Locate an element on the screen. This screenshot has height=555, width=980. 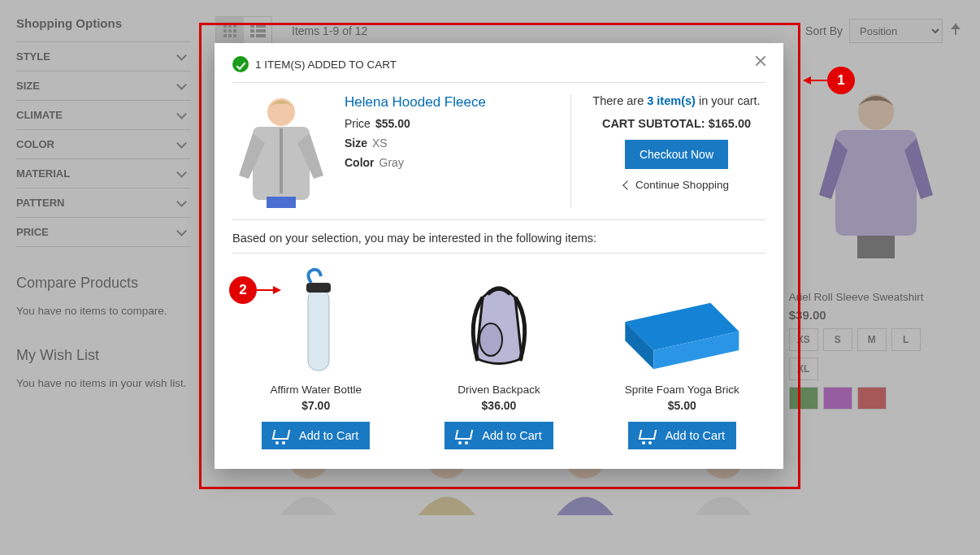
reco-name: Driven Backpack is located at coordinates (499, 390).